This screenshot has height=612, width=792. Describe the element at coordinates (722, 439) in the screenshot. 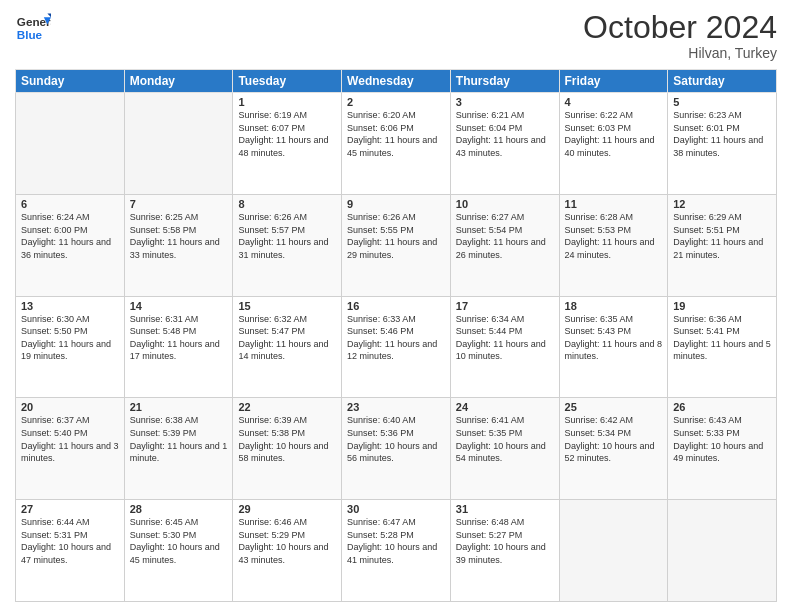

I see `day-info: Sunrise: 6:43 AMSunset: 5:33 PMDaylight:…` at that location.